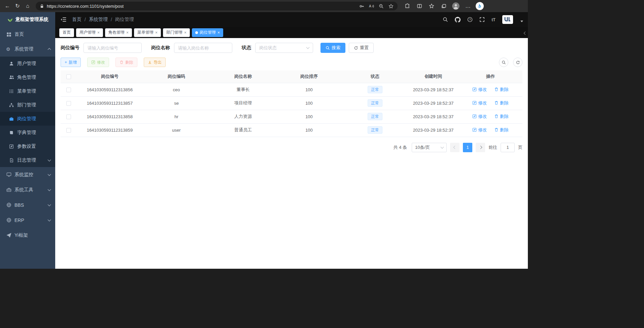 The width and height of the screenshot is (644, 328). Describe the element at coordinates (243, 77) in the screenshot. I see `col-post-name: 岗位名称` at that location.